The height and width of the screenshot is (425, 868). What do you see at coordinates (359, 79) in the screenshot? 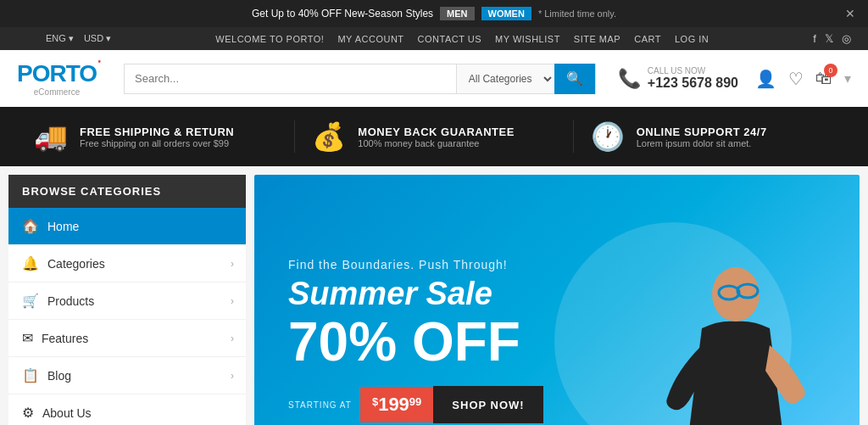
I see `search-bar: All Categories 🔍` at bounding box center [359, 79].